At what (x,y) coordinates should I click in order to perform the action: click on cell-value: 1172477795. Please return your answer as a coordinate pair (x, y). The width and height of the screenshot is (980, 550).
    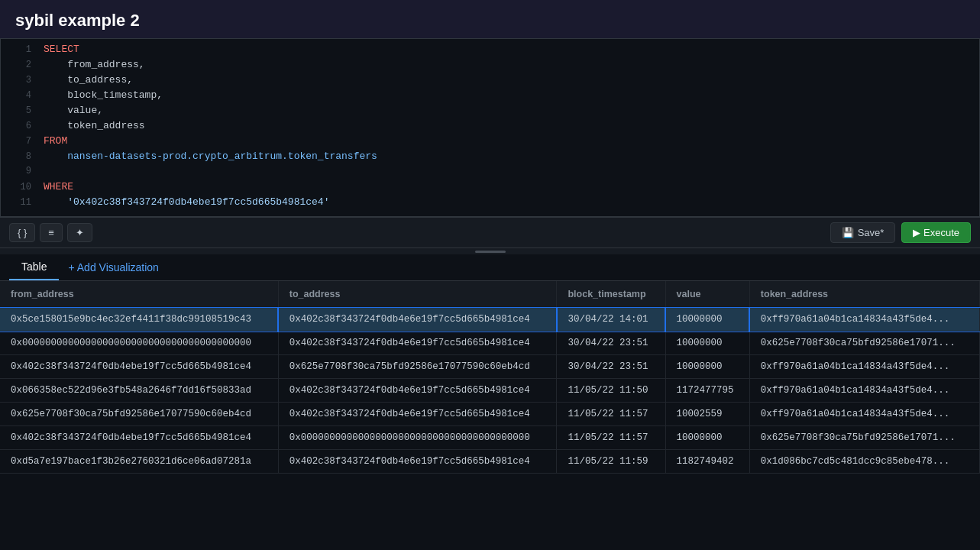
    Looking at the image, I should click on (707, 391).